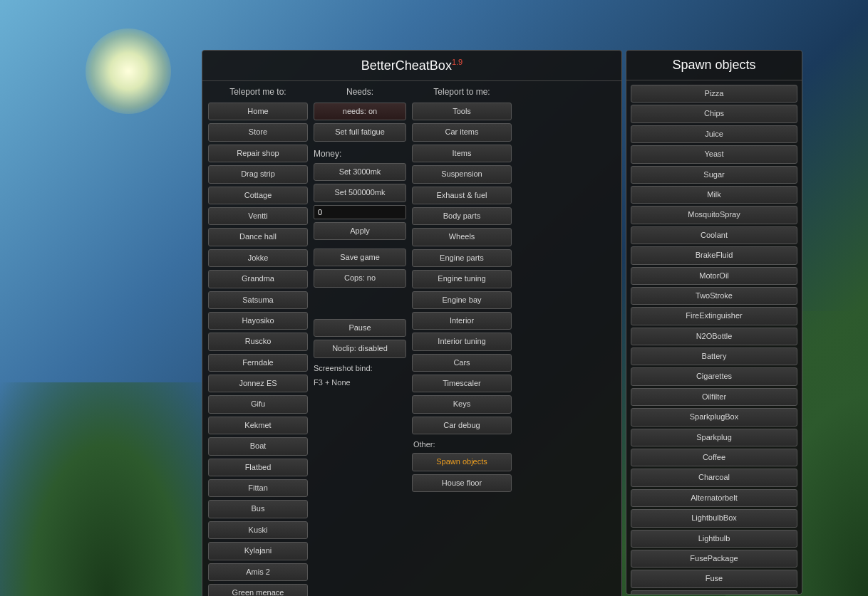  Describe the element at coordinates (714, 154) in the screenshot. I see `spawn-yeast-btn: Yeast` at that location.